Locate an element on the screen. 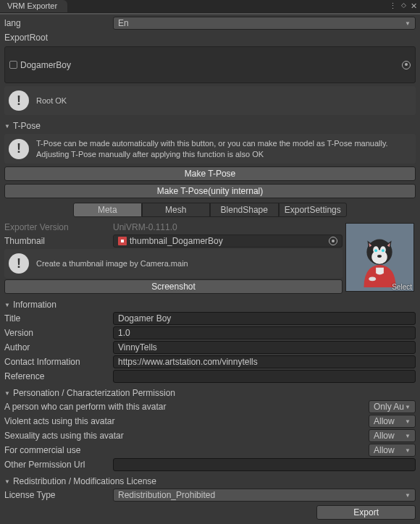 This screenshot has width=420, height=524. version-label: Version is located at coordinates (59, 333).